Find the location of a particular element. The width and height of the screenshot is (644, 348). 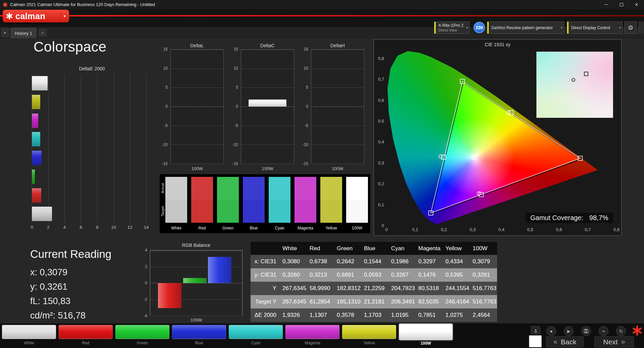

pattern-preview-window is located at coordinates (535, 341).